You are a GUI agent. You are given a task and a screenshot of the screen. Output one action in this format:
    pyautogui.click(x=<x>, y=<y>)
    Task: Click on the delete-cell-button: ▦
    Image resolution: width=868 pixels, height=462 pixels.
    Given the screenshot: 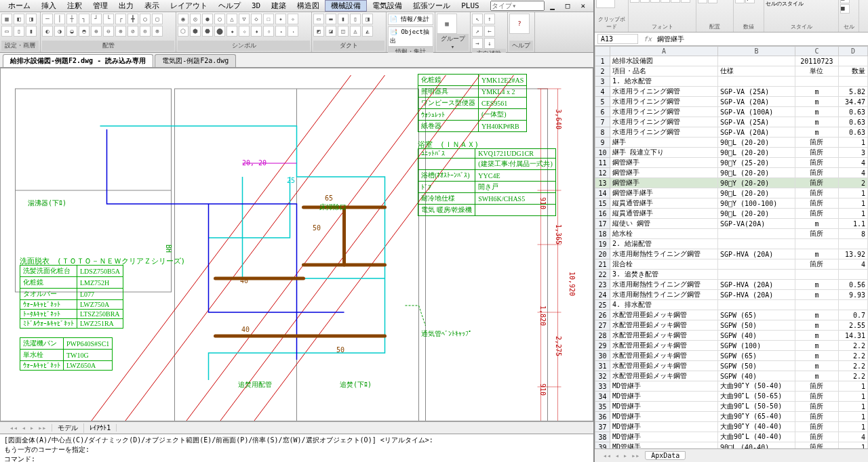 What is the action you would take?
    pyautogui.click(x=845, y=1)
    